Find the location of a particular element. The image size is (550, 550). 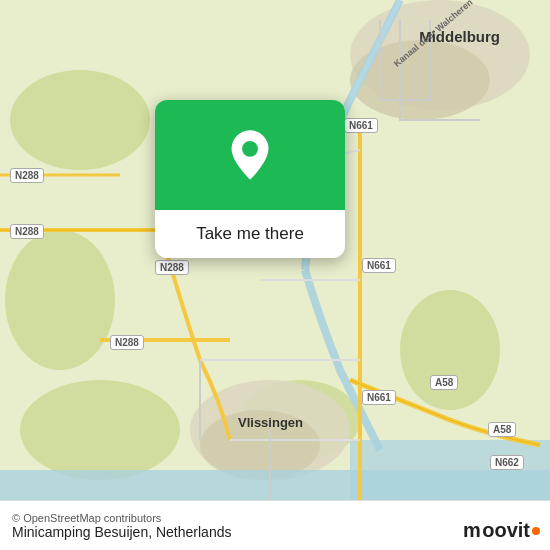

road-label-n288-4: N288 is located at coordinates (127, 342).